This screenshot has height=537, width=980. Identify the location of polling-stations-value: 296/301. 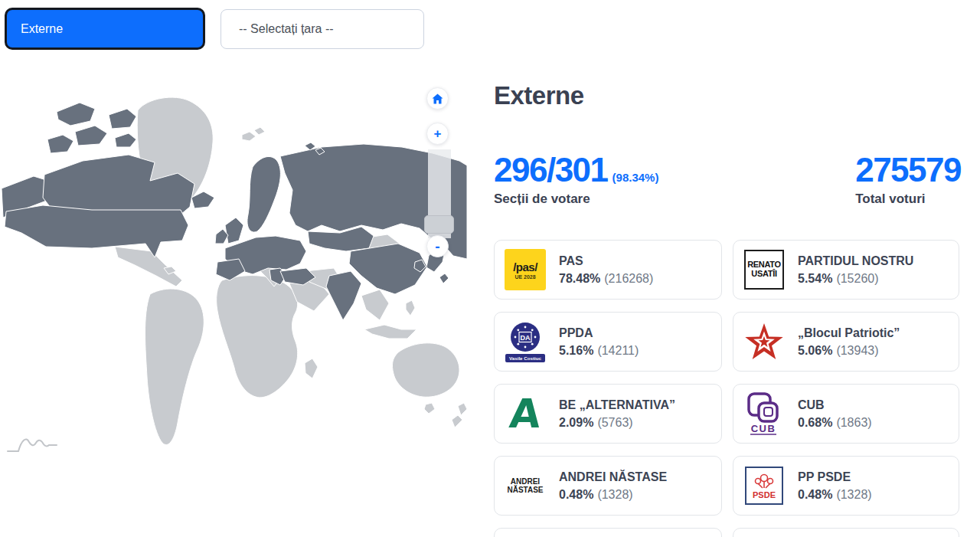
(551, 170).